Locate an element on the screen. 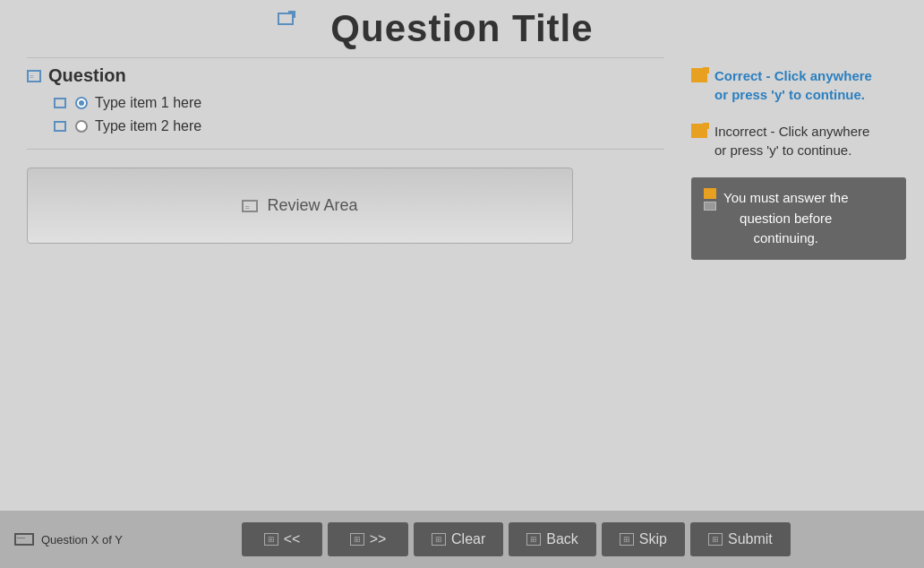 This screenshot has width=924, height=568. clear-icon: ⊞ is located at coordinates (439, 539).